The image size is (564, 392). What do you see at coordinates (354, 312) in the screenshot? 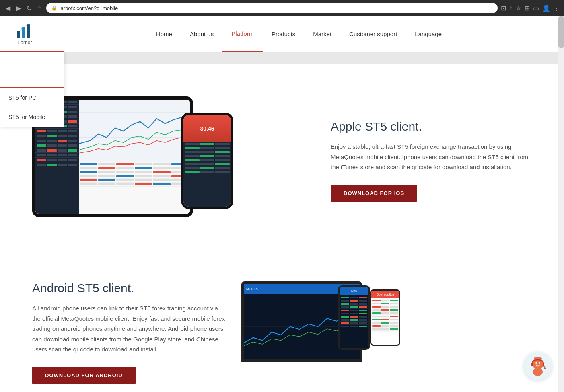
I see `phone1-body` at bounding box center [354, 312].